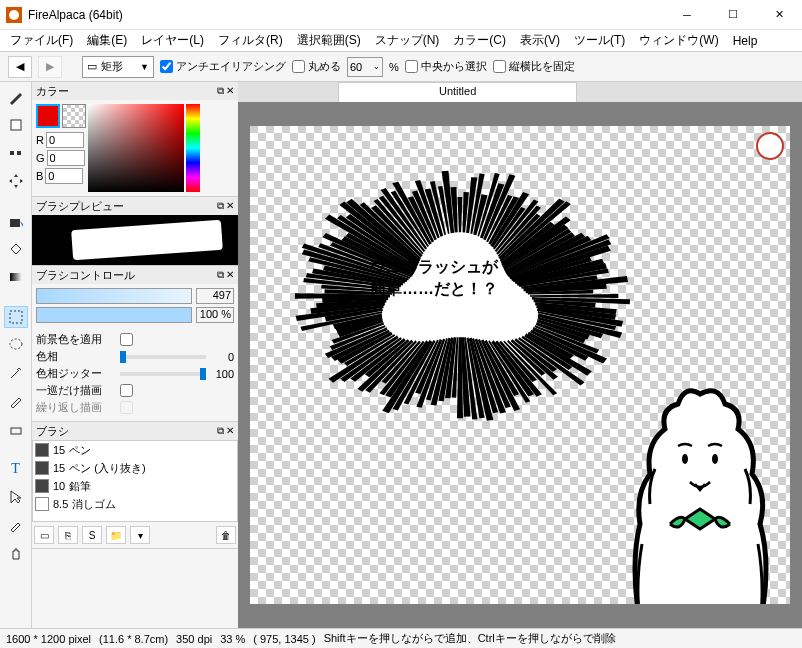 This screenshot has width=802, height=648. What do you see at coordinates (135, 468) in the screenshot?
I see `brush-item: 15ペン (入り抜き)` at bounding box center [135, 468].